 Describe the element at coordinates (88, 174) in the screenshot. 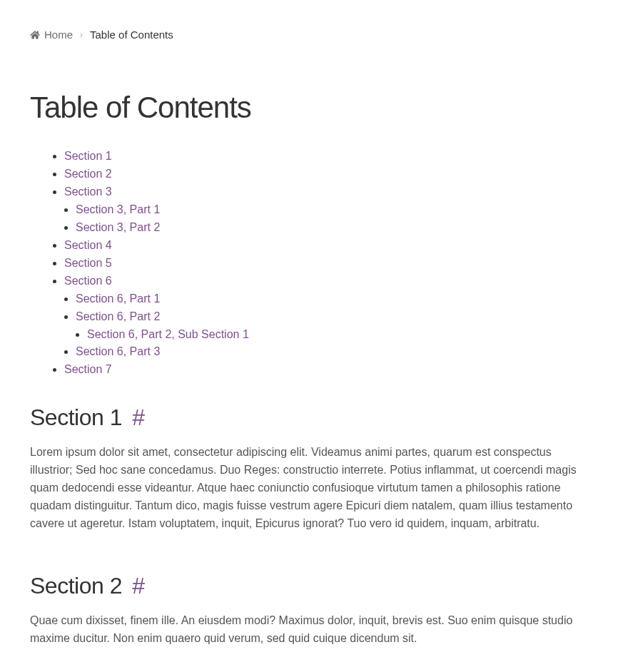

I see `toc-link-section-2: Section 2` at that location.